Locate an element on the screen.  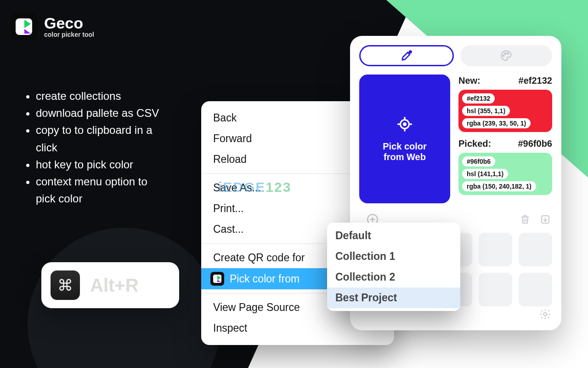
feature-item: create collections is located at coordinates (100, 96).